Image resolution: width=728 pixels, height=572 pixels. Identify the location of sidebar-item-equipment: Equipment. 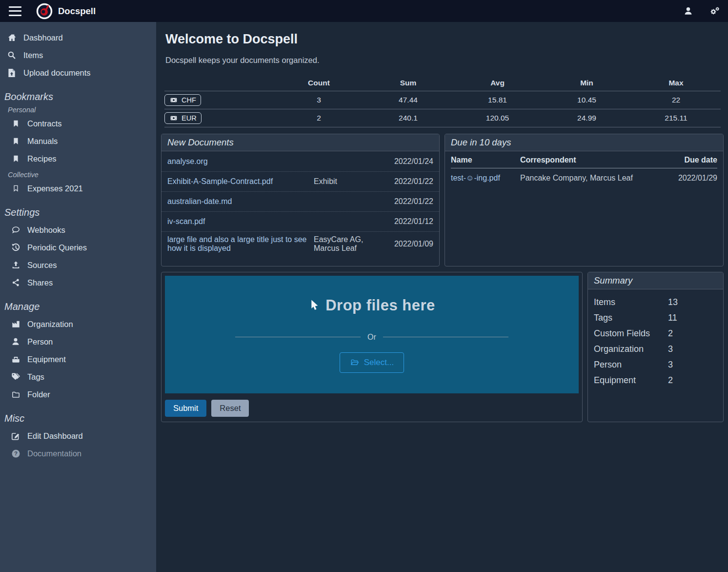
(78, 359).